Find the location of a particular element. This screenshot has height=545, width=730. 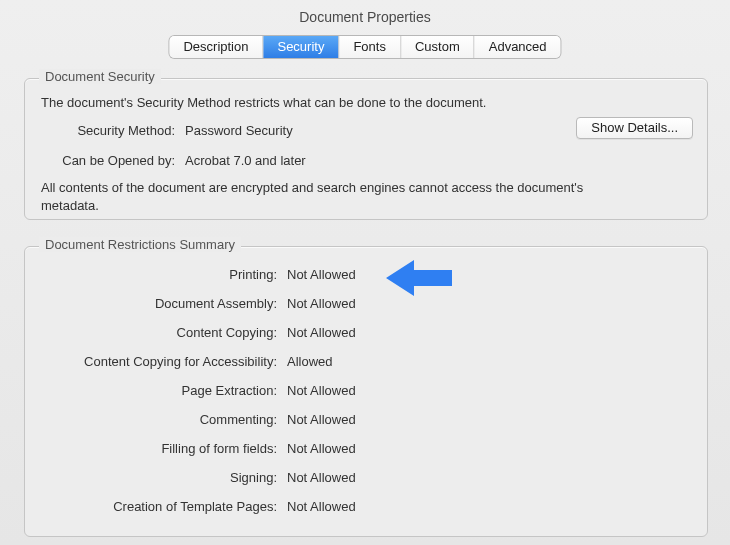

restriction-commenting-label: Commenting: is located at coordinates (156, 420).